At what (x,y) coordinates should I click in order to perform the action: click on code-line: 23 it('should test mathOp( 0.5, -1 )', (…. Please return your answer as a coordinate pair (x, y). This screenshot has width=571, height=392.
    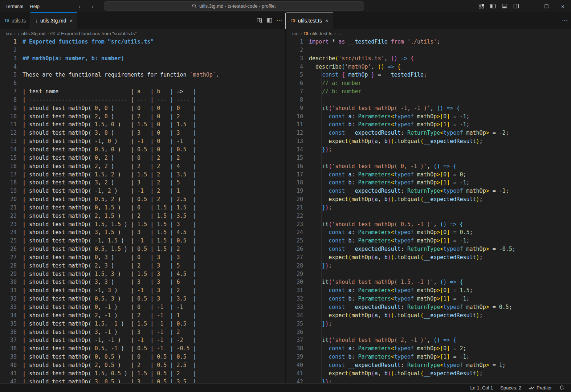
    Looking at the image, I should click on (429, 224).